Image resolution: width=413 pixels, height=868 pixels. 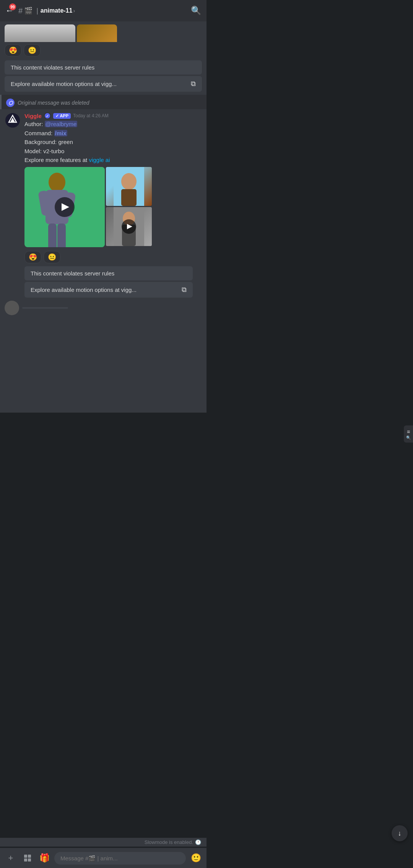 What do you see at coordinates (41, 142) in the screenshot?
I see `background-label: Background:` at bounding box center [41, 142].